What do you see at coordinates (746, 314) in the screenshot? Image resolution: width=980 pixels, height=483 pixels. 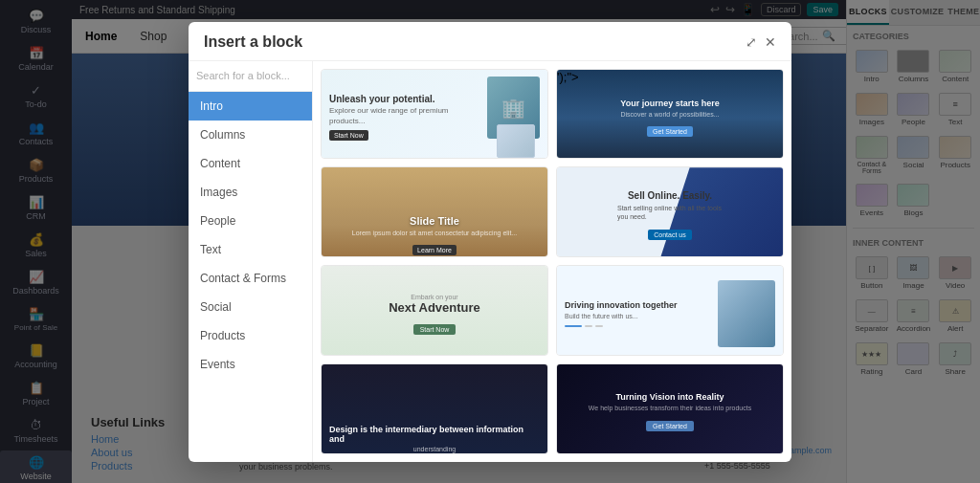 I see `driving-image` at bounding box center [746, 314].